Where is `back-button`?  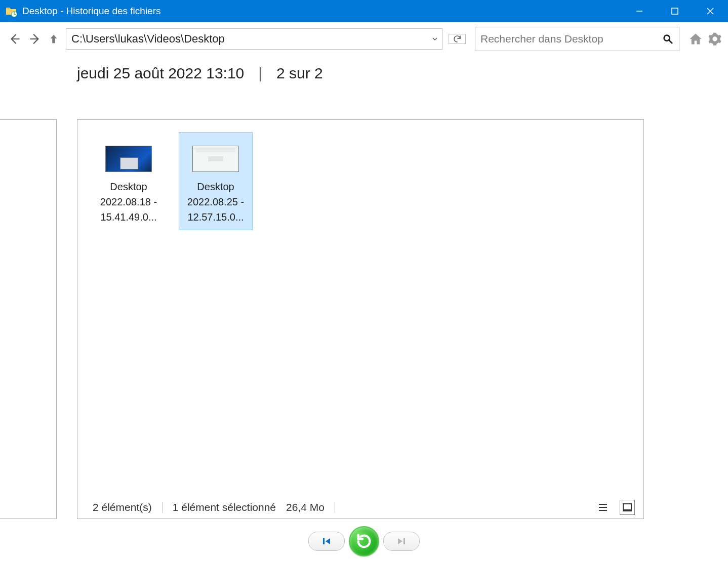 back-button is located at coordinates (14, 39).